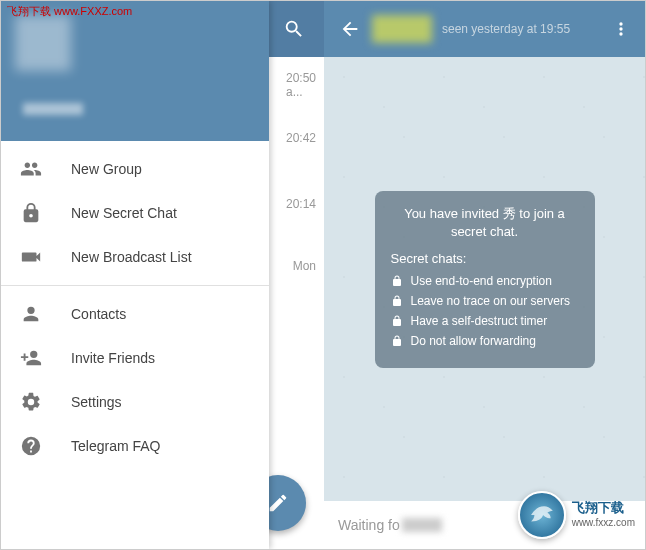 The width and height of the screenshot is (646, 550). What do you see at coordinates (604, 508) in the screenshot?
I see `watermark-title: 飞翔下载` at bounding box center [604, 508].